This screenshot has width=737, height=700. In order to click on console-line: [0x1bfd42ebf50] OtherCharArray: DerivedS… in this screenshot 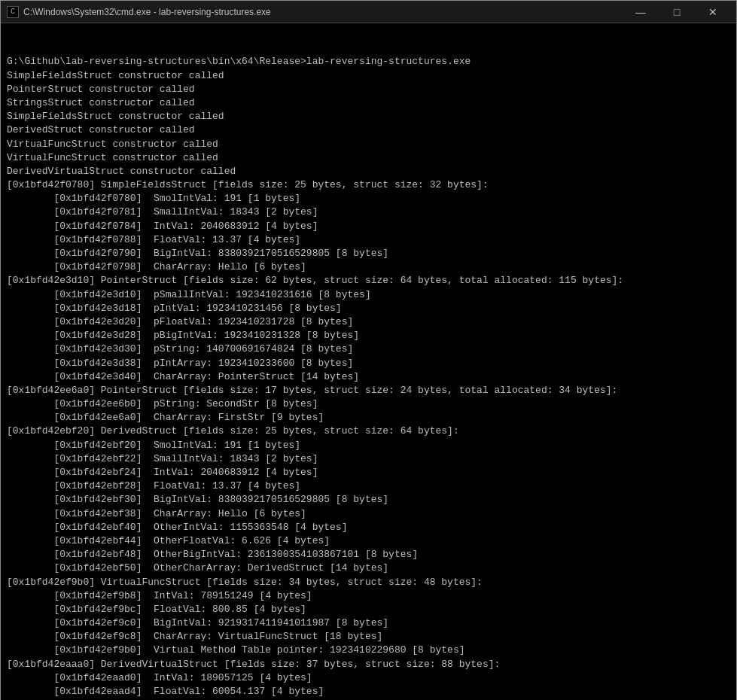, I will do `click(369, 568)`.